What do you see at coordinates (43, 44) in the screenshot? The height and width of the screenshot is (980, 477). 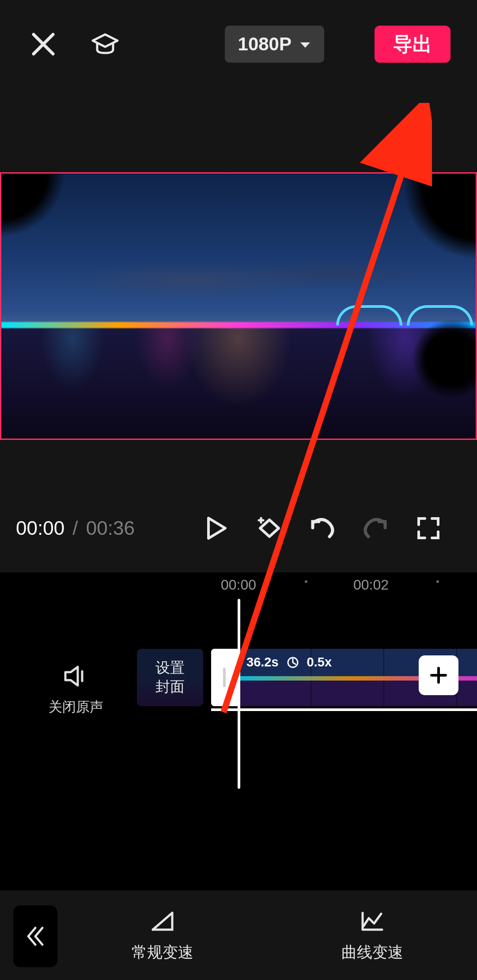 I see `close-icon` at bounding box center [43, 44].